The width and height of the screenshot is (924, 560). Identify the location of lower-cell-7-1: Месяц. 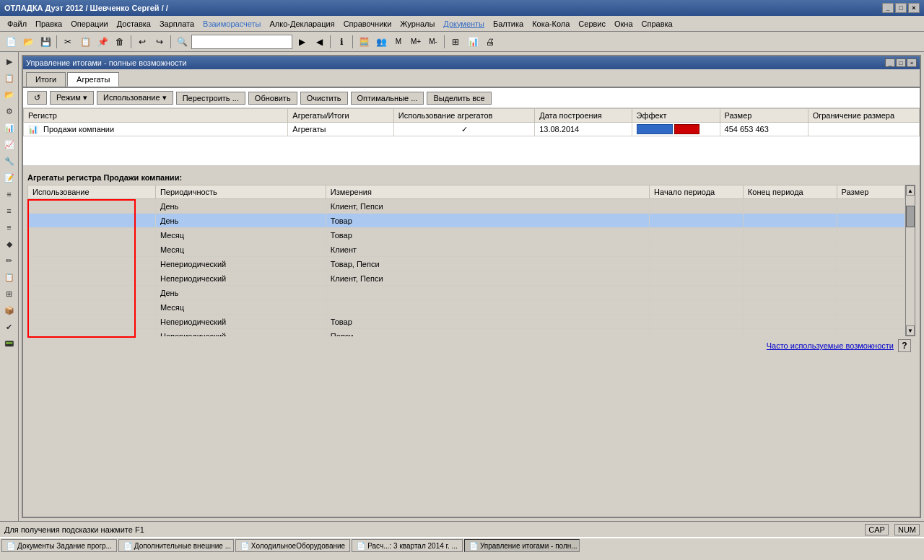
(240, 307).